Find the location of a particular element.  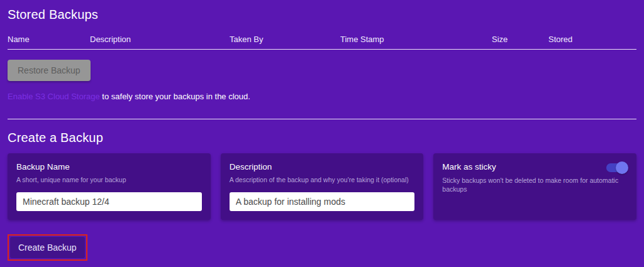

backup-description-card: Description A description of the backup … is located at coordinates (322, 187).